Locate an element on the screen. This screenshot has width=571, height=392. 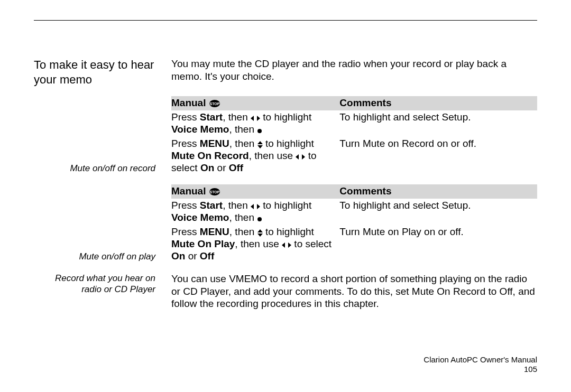
section-heading: To make it easy to hear your memo is located at coordinates (95, 72).